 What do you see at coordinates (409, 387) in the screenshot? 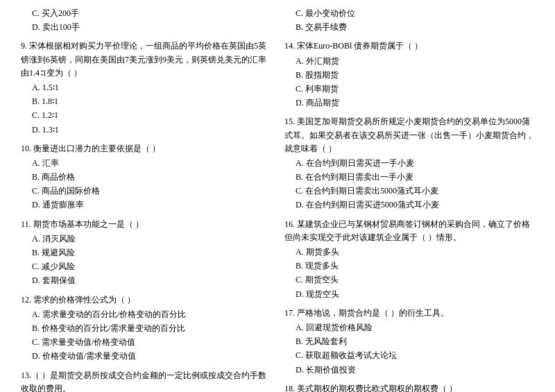
I see `question-18: 18. 美式期权的期权费比欧式期权的期权费（ ） A. 低` at bounding box center [409, 387].